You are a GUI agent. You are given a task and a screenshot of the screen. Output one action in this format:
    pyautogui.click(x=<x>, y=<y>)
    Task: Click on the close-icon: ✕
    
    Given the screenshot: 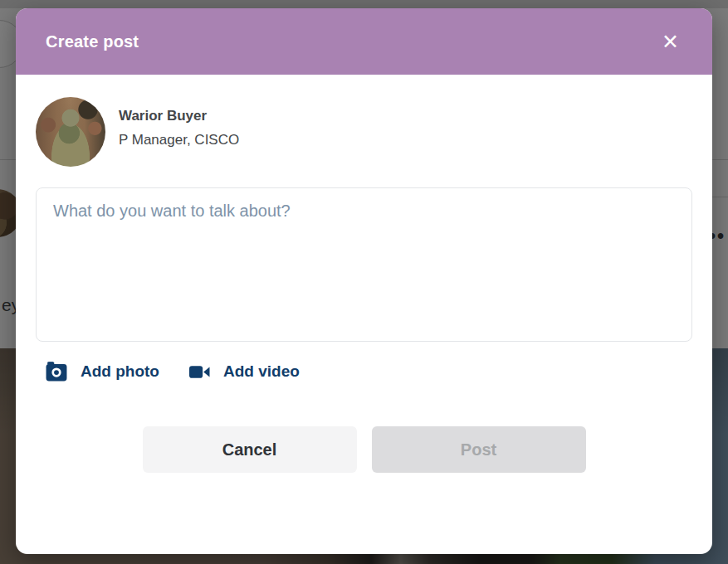 What is the action you would take?
    pyautogui.click(x=671, y=41)
    